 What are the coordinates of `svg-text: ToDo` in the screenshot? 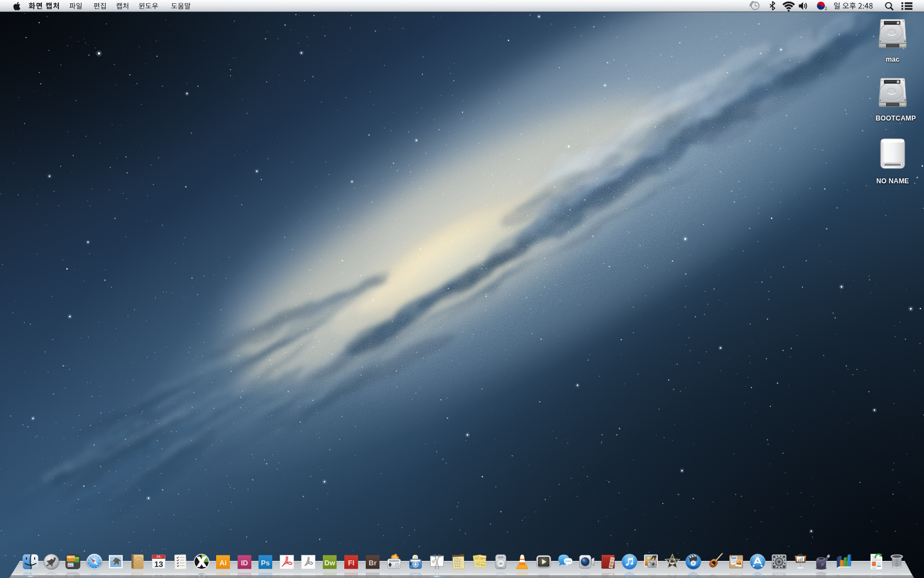 It's located at (483, 565).